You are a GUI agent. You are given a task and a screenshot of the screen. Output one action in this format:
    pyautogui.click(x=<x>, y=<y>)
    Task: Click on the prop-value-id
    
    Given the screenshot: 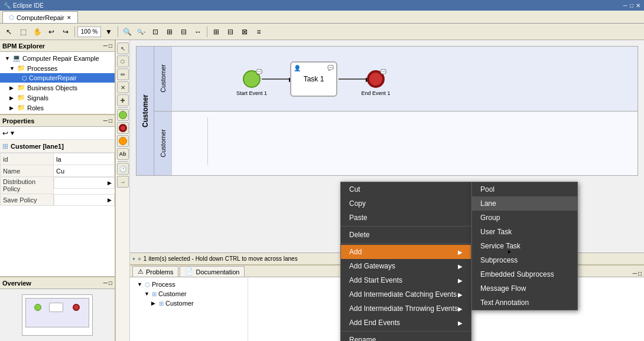 What is the action you would take?
    pyautogui.click(x=84, y=159)
    